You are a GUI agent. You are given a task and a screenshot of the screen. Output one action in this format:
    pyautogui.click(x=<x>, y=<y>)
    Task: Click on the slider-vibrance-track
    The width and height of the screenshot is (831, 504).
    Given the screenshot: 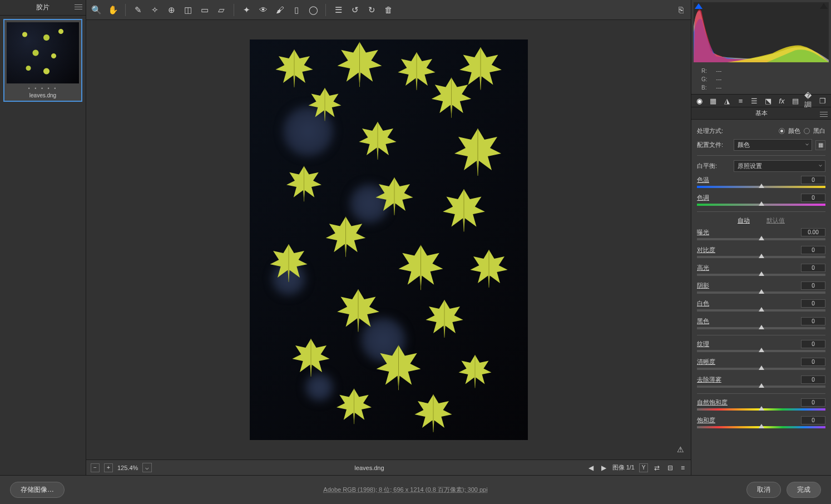 What is the action you would take?
    pyautogui.click(x=761, y=409)
    